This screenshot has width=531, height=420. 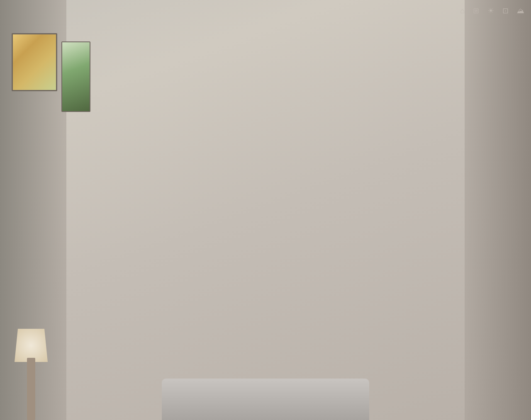 What do you see at coordinates (266, 399) in the screenshot?
I see `sofa-decoration` at bounding box center [266, 399].